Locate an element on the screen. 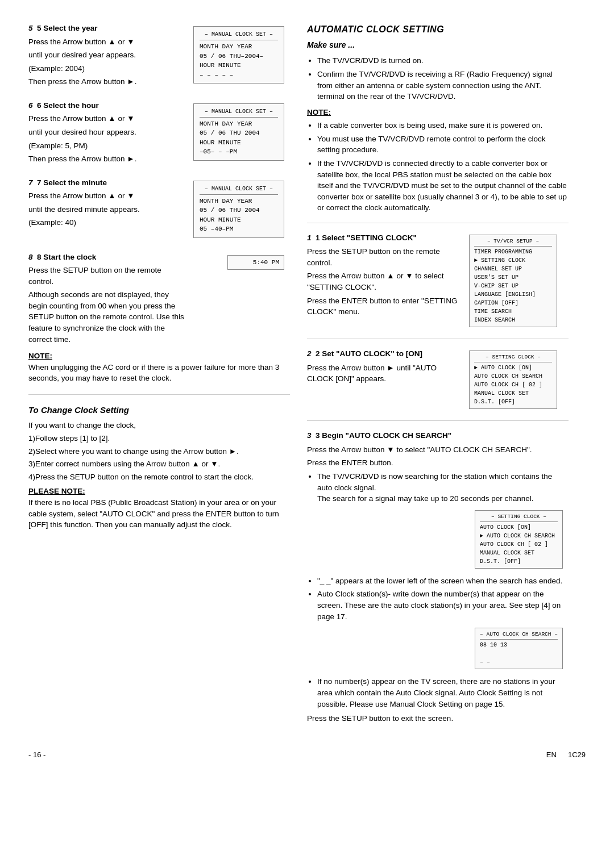  step8-screen: 5:40 PM is located at coordinates (238, 262).